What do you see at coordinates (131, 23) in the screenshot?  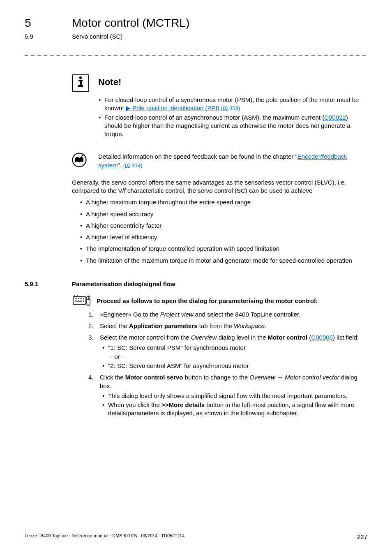 I see `chapter-title: Motor control (MCTRL)` at bounding box center [131, 23].